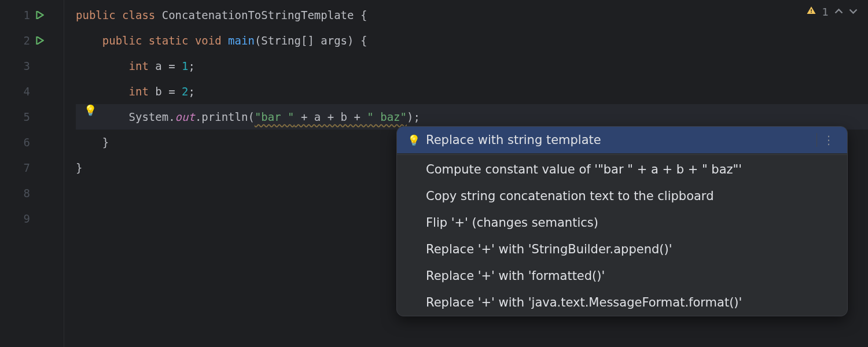 This screenshot has height=347, width=868. I want to click on menu-label: Replace with string template, so click(618, 140).